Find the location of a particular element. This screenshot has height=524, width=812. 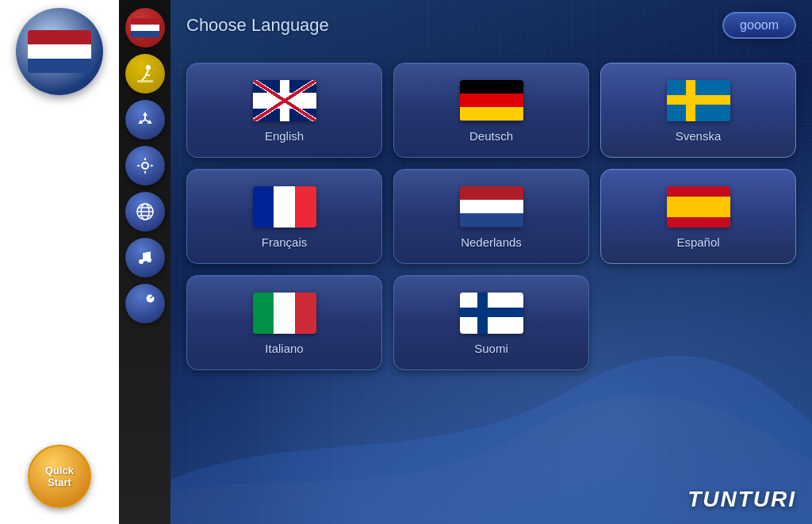

sidebar-icon-wrench is located at coordinates (145, 304).